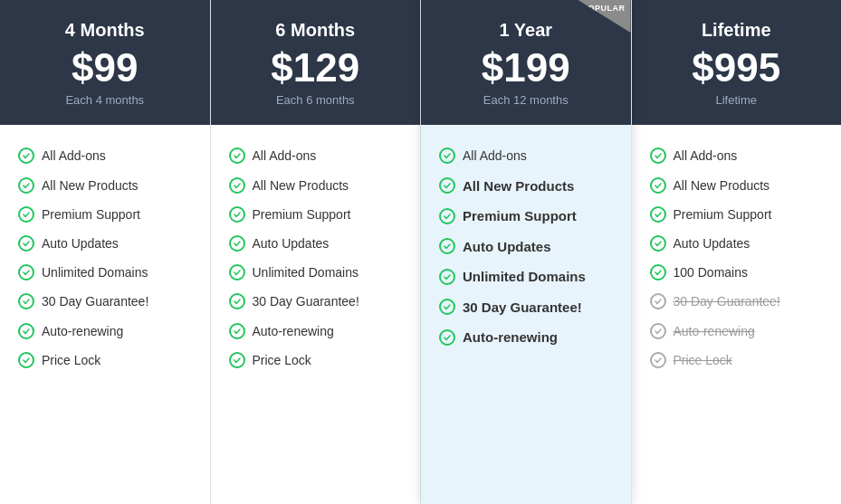 The image size is (841, 504). What do you see at coordinates (526, 68) in the screenshot?
I see `plan-price-1year: $199` at bounding box center [526, 68].